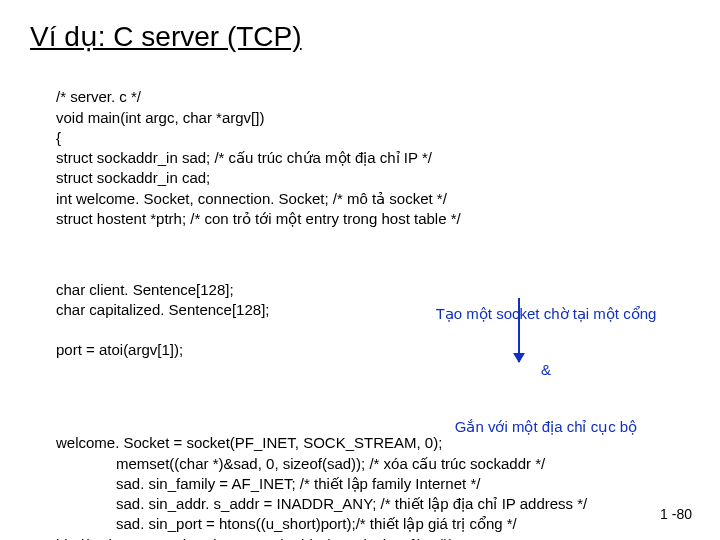 The width and height of the screenshot is (720, 540). I want to click on code-line: int welcome. Socket, connection. Socket;…, so click(252, 198).